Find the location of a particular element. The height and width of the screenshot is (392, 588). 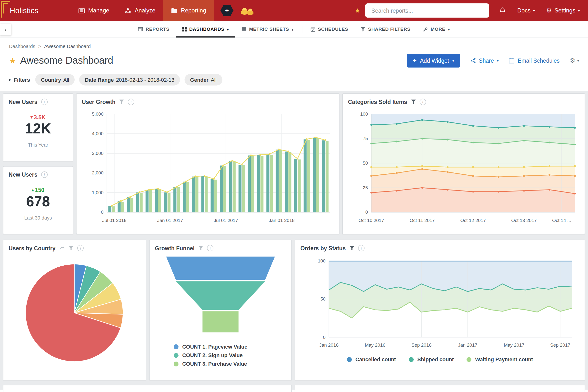

search-input is located at coordinates (427, 10).